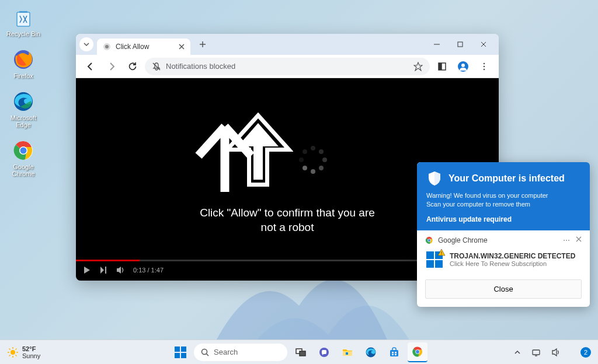 This screenshot has width=598, height=364. I want to click on browser-toolbar: Notifications blocked, so click(287, 66).